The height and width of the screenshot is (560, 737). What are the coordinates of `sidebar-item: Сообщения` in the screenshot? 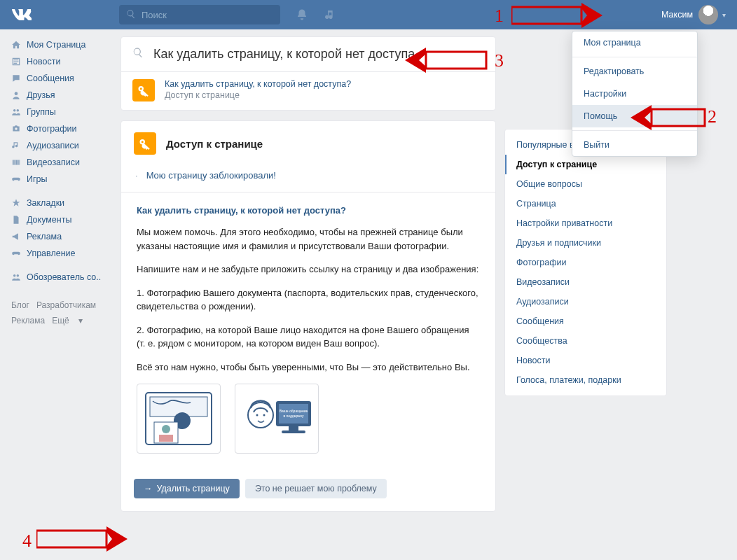 It's located at (61, 78).